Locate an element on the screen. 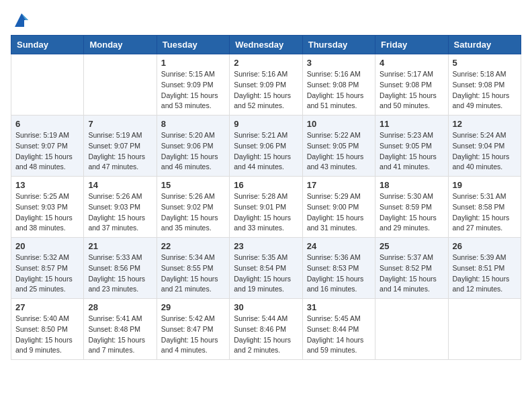 This screenshot has width=532, height=411. day-info: Sunrise: 5:41 AMSunset: 8:48 PMDaylight:… is located at coordinates (120, 334).